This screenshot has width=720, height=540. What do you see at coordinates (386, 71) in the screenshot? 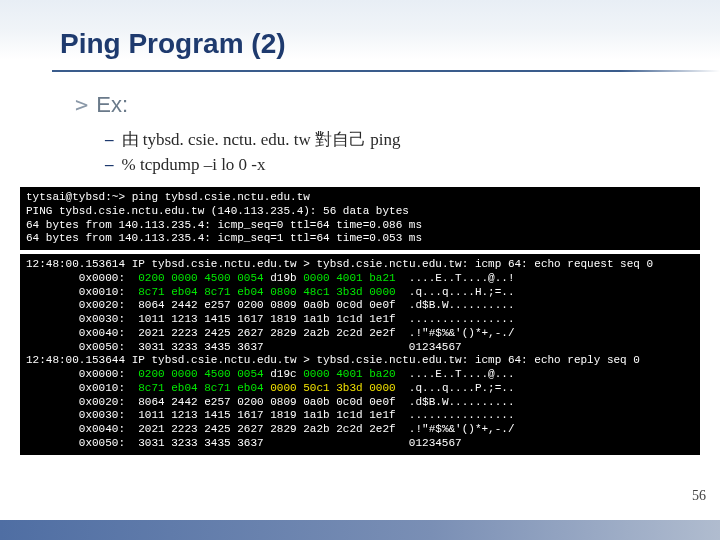
I see `title-underline` at bounding box center [386, 71].